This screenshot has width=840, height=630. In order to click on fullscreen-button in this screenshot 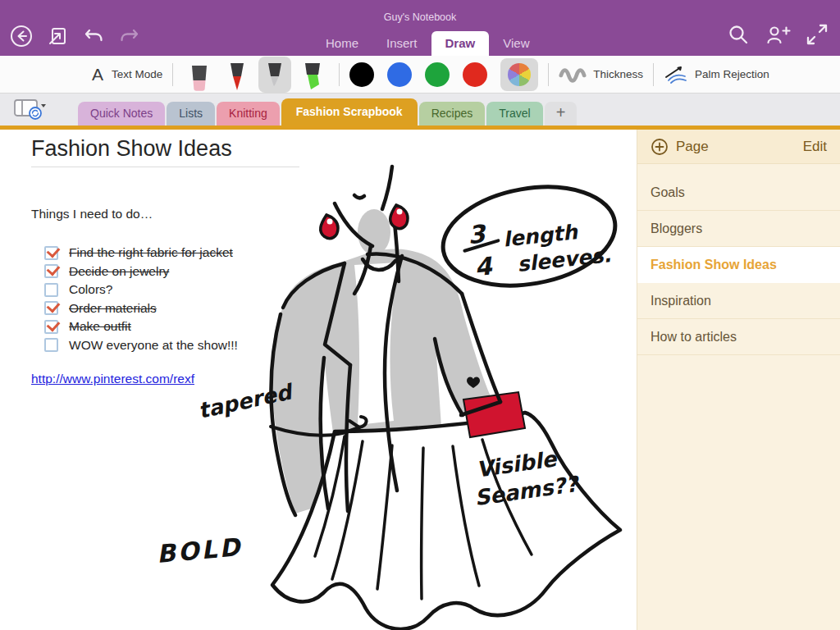, I will do `click(817, 34)`.